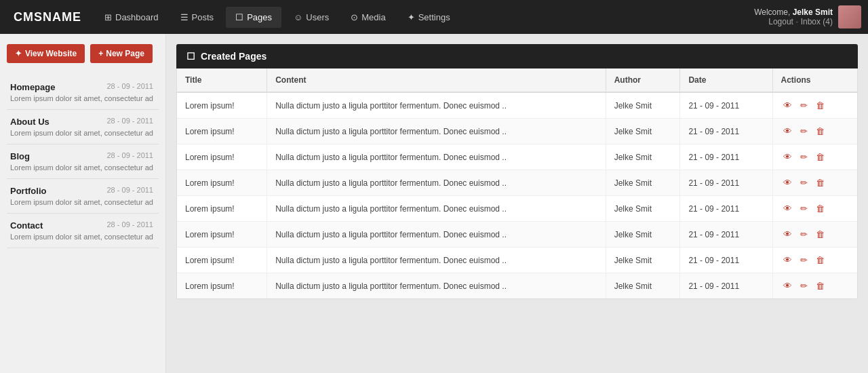 The image size is (868, 373). Describe the element at coordinates (132, 18) in the screenshot. I see `nav-item-dashboard: ⊞ Dashboard` at that location.